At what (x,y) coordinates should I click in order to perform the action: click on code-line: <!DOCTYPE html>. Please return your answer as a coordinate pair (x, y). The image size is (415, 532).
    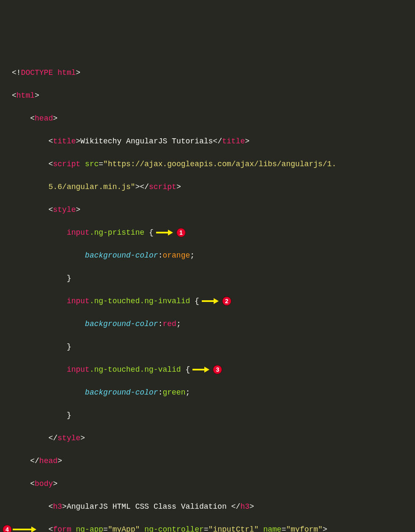
    Looking at the image, I should click on (205, 73).